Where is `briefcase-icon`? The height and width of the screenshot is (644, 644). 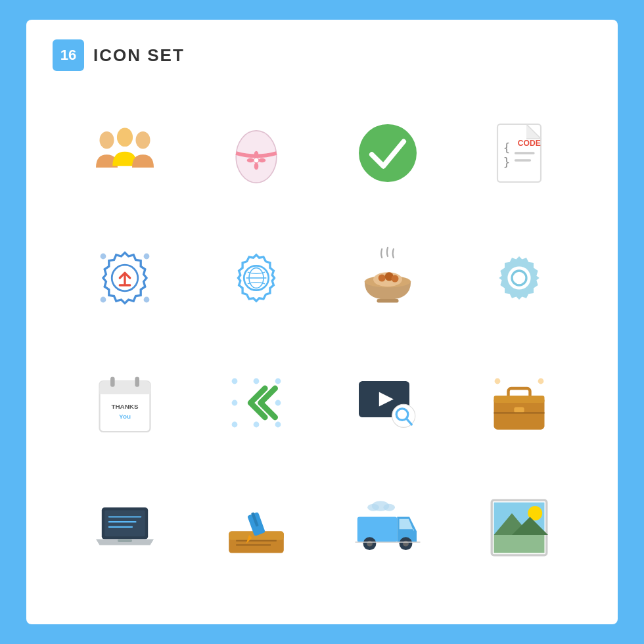
briefcase-icon is located at coordinates (519, 403).